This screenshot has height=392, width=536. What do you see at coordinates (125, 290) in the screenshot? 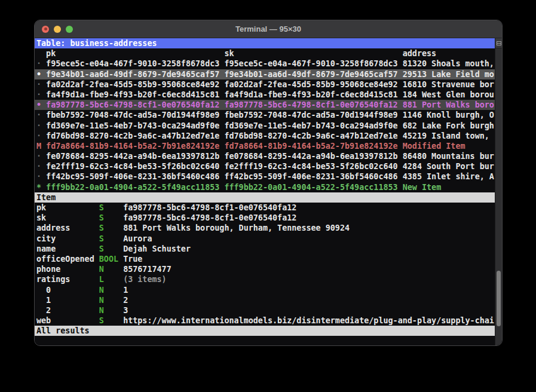
I see `field-value: 1` at bounding box center [125, 290].